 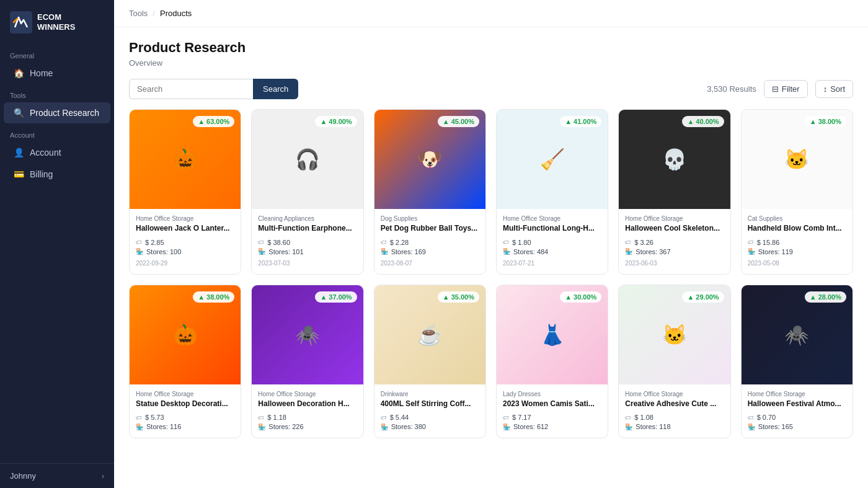 I want to click on price-value: $ 5.44, so click(x=399, y=417).